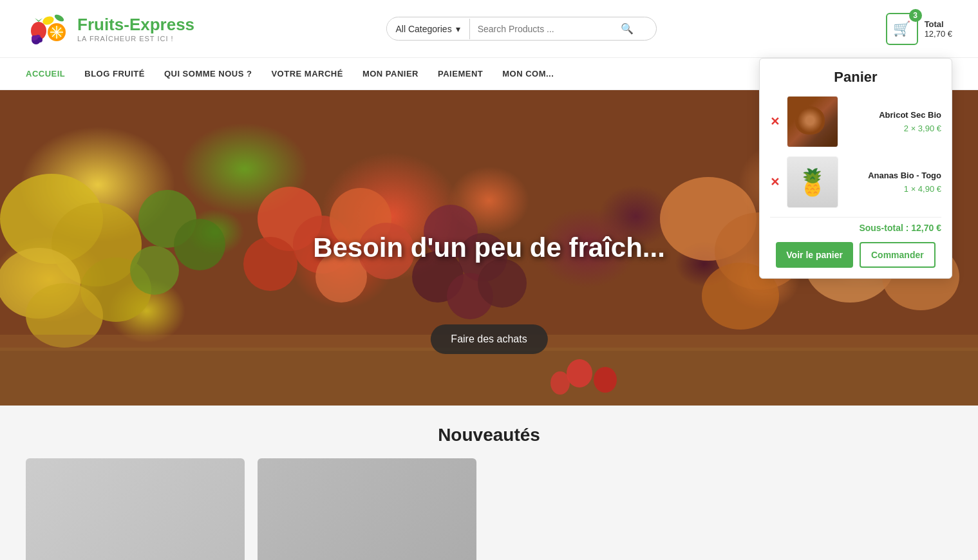 The image size is (978, 560). Describe the element at coordinates (306, 73) in the screenshot. I see `nav-item-marche: VOTRE MARCHÉ` at that location.